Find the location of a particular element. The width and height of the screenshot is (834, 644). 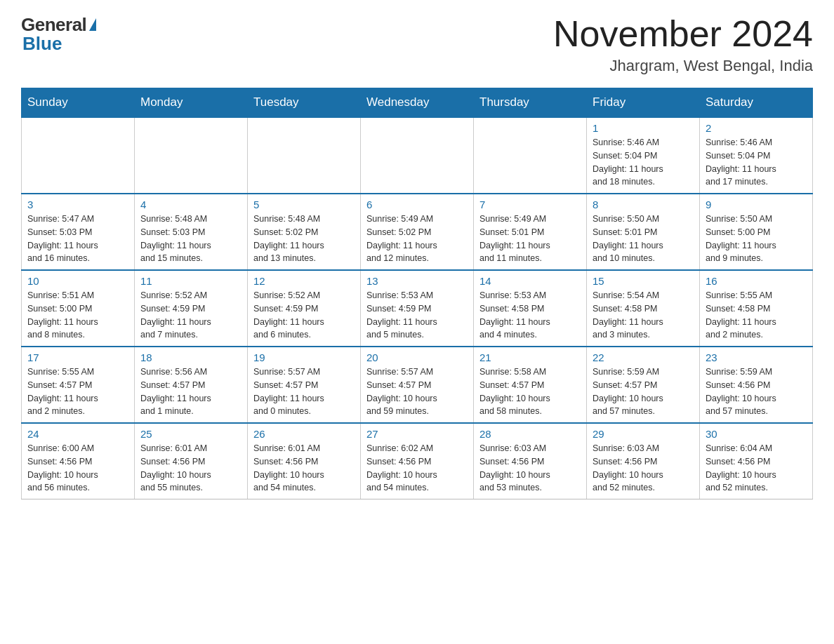

calendar-cell: 27Sunrise: 6:02 AMSunset: 4:56 PMDayligh… is located at coordinates (417, 462).